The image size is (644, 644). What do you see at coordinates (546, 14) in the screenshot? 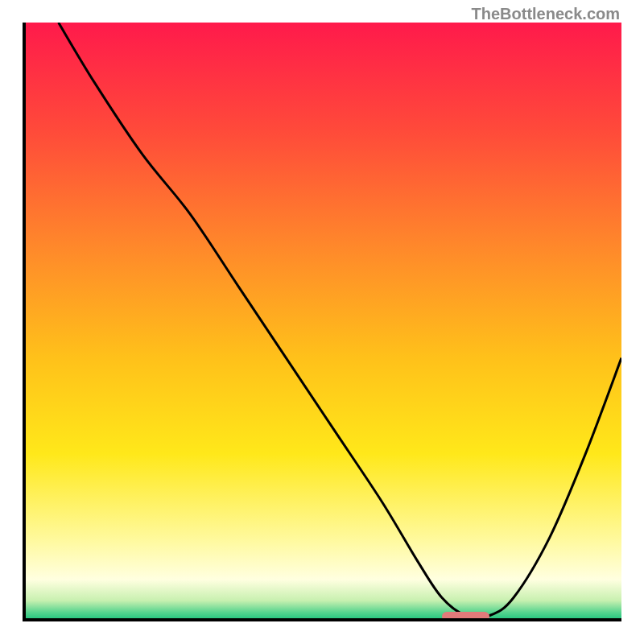
I see `watermark-text: TheBottleneck.com` at bounding box center [546, 14].